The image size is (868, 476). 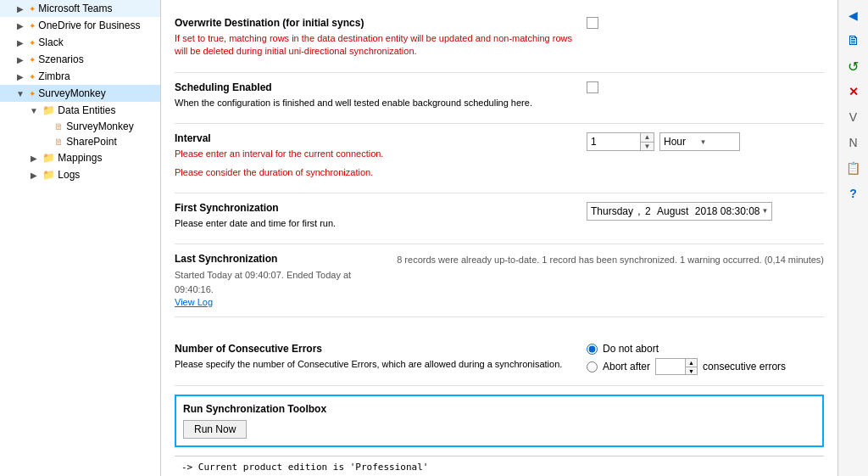 What do you see at coordinates (592, 367) in the screenshot?
I see `abort-after-radio` at bounding box center [592, 367].